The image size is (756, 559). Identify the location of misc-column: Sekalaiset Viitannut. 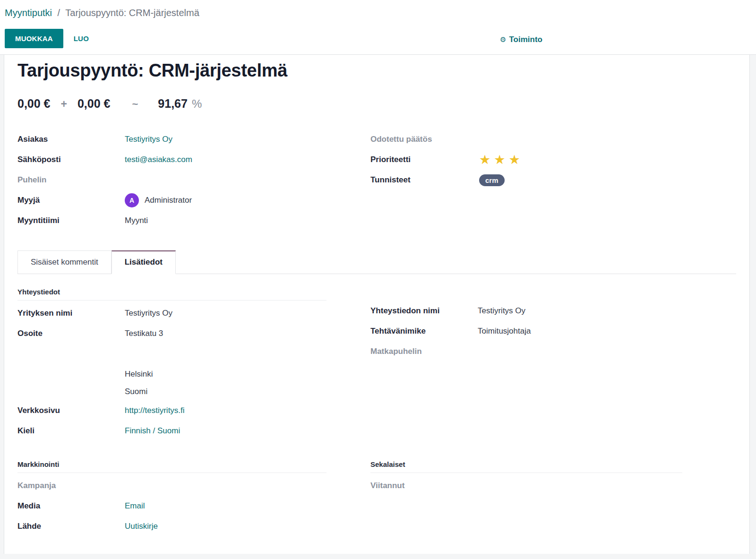
(526, 491).